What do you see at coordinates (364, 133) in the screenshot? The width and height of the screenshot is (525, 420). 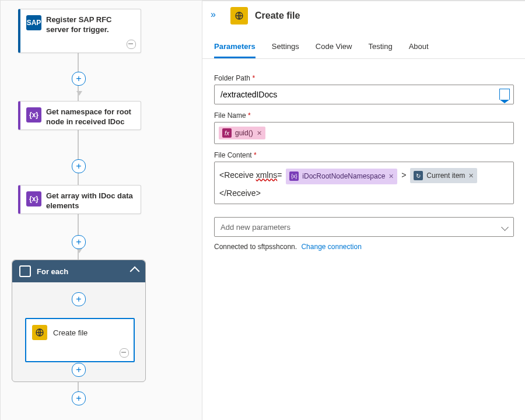 I see `file-name-input: fx guid() ✕` at bounding box center [364, 133].